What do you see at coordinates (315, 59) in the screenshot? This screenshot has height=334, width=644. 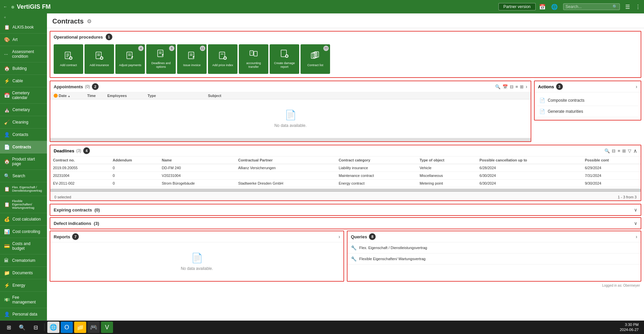 I see `contract-list-button: 77 Contract list` at bounding box center [315, 59].